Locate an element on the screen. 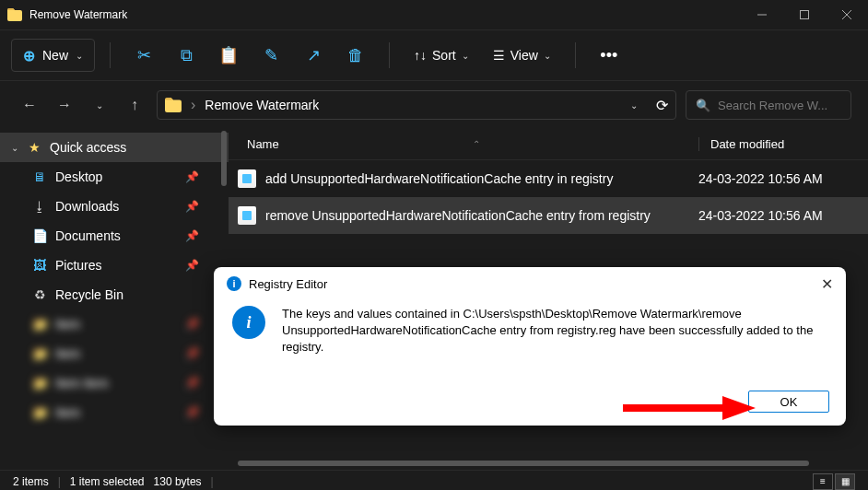 The width and height of the screenshot is (868, 490). dialog-title: Registry Editor is located at coordinates (287, 284).